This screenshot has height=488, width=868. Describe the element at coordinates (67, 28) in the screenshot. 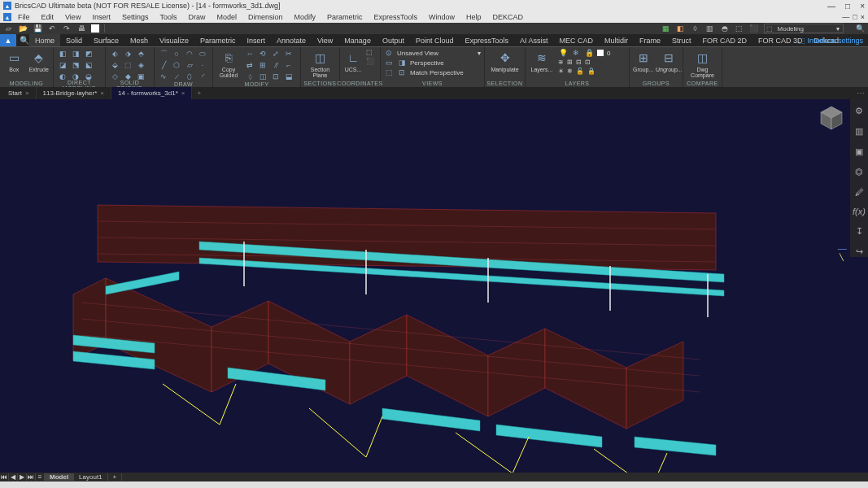

I see `qat-redo-icon: ↷` at that location.